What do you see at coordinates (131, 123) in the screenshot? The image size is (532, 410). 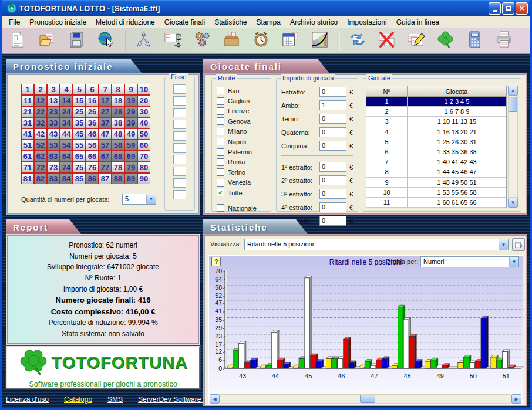 I see `number-cell-39: 39` at bounding box center [131, 123].